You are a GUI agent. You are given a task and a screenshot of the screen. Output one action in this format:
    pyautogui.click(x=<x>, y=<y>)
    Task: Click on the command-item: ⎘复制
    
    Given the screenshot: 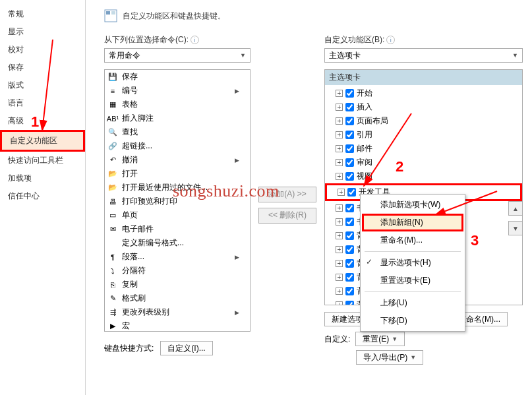 What is the action you would take?
    pyautogui.click(x=177, y=285)
    